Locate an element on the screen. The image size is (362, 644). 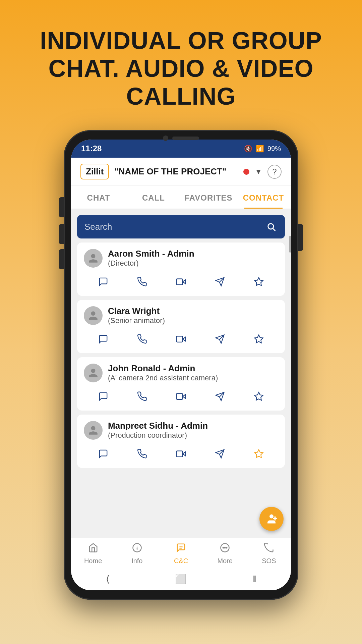
wifi-icon: 📶 is located at coordinates (260, 149).